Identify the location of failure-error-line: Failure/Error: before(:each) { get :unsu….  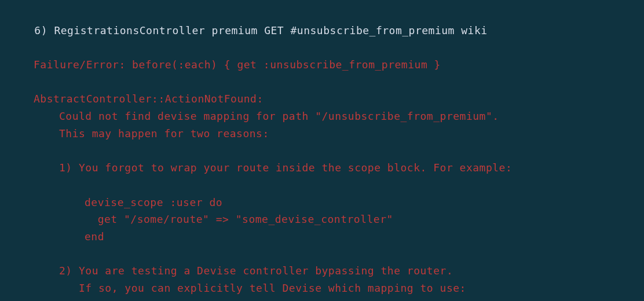
(323, 65).